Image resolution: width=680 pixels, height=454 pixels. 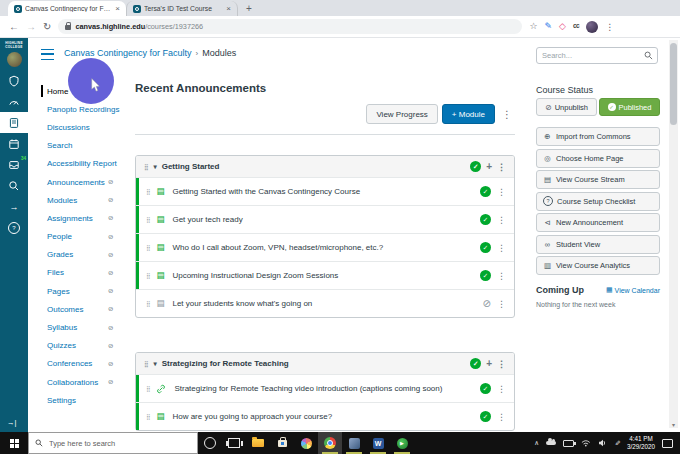 What do you see at coordinates (566, 107) in the screenshot?
I see `unpublish-button: ⊘ Unpublish` at bounding box center [566, 107].